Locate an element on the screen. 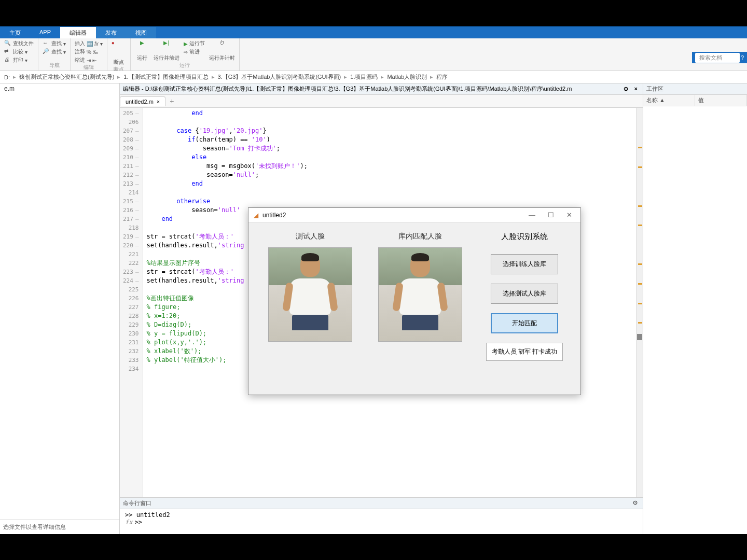 The image size is (747, 560). code-minimap is located at coordinates (639, 303).